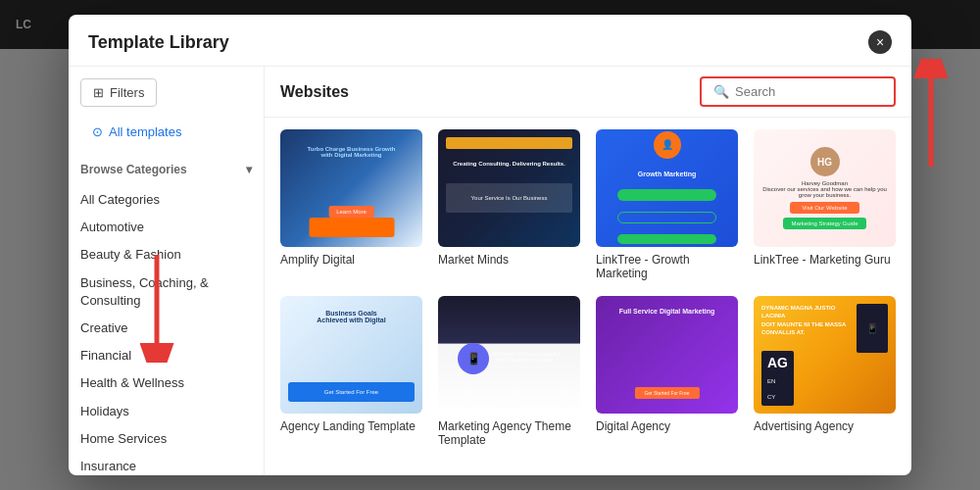 Image resolution: width=980 pixels, height=490 pixels. What do you see at coordinates (825, 371) in the screenshot?
I see `template-card-advertising: DYNAMIC MAGNA JUSTIO LACINIADOIT MAUNTE …` at bounding box center [825, 371].